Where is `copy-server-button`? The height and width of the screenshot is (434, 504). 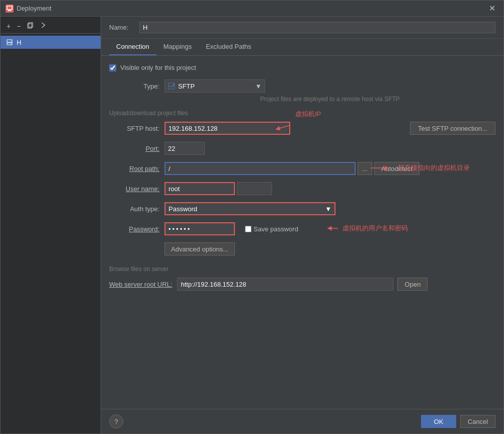
copy-server-button is located at coordinates (30, 26).